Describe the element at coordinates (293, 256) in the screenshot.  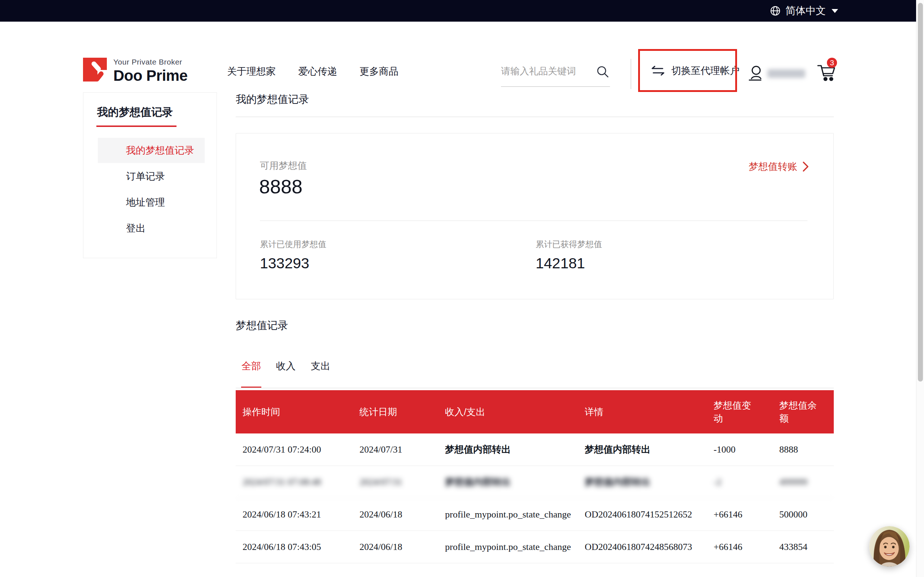
I see `used-points-stat: 累计已使用梦想值 133293` at that location.